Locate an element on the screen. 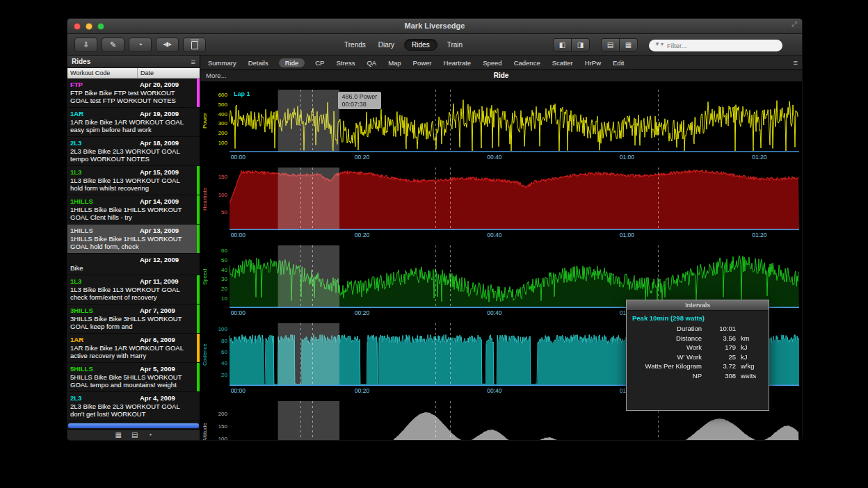 The height and width of the screenshot is (488, 868). download-button: ⇩ is located at coordinates (86, 44).